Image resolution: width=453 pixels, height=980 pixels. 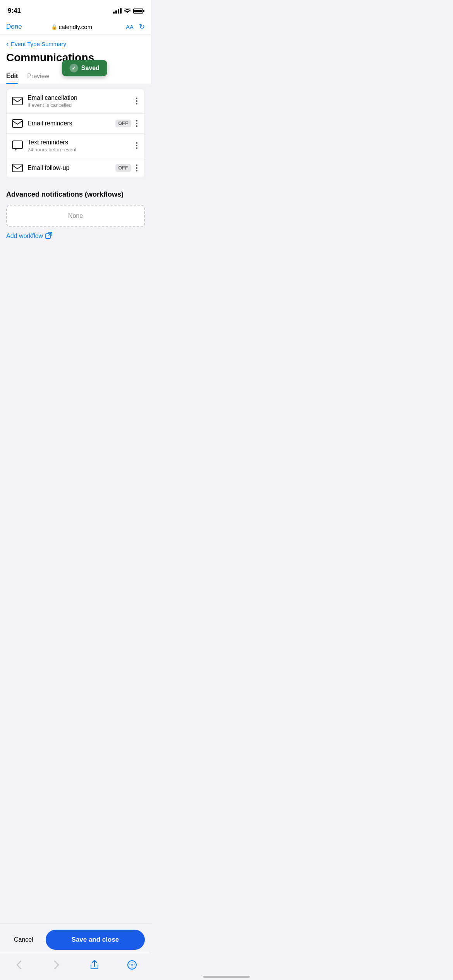 What do you see at coordinates (12, 76) in the screenshot?
I see `tab-edit: Edit` at bounding box center [12, 76].